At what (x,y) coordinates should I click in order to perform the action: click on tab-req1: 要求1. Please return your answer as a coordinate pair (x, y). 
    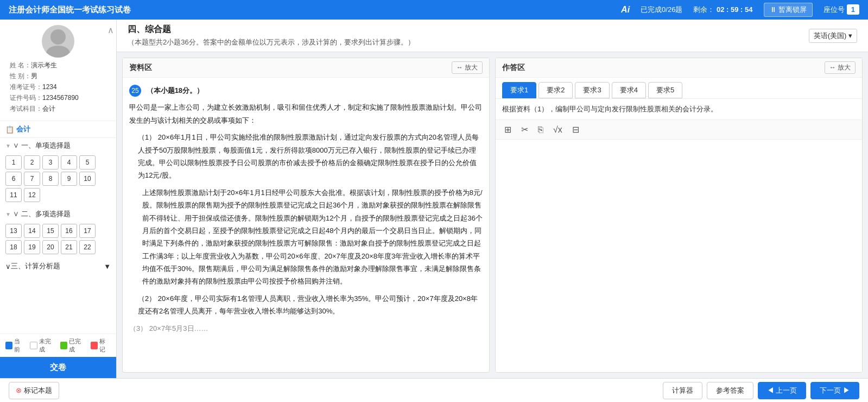
    Looking at the image, I should click on (519, 90).